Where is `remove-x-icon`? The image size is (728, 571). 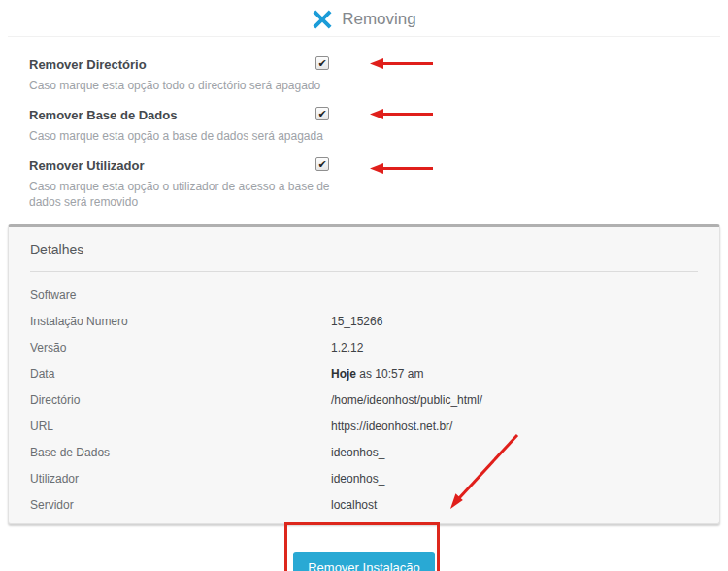 remove-x-icon is located at coordinates (322, 19).